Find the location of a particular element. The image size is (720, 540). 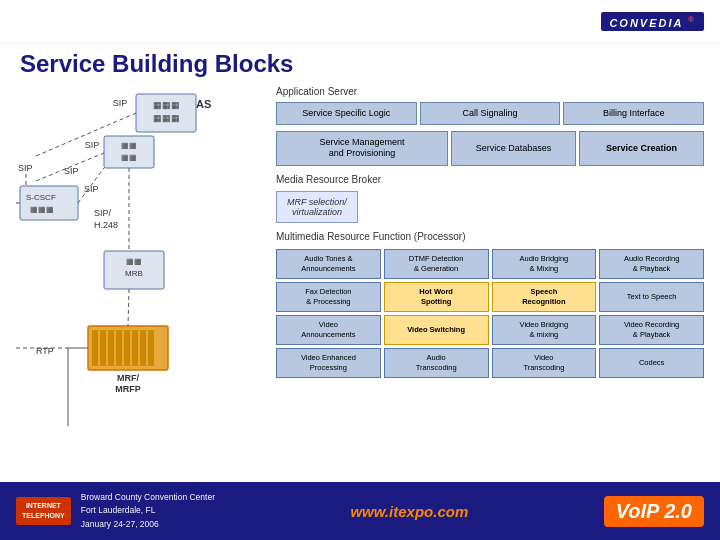

svg-text: MRF/ is located at coordinates (128, 378).